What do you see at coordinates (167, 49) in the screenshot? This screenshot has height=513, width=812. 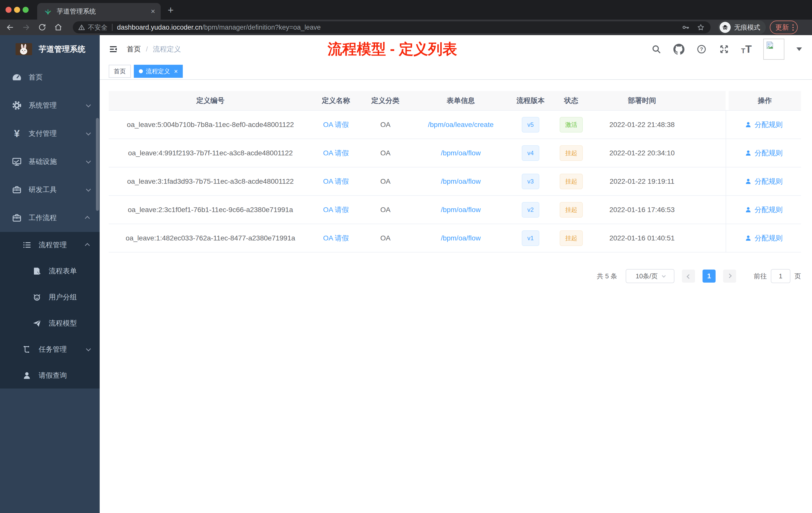 I see `breadcrumb-current: 流程定义` at bounding box center [167, 49].